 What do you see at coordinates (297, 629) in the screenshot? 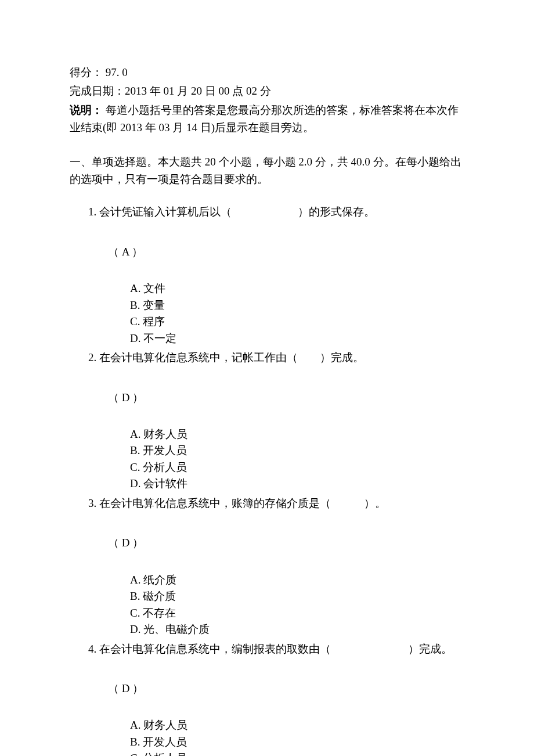
I see `option-row: D. 光、电磁介质` at bounding box center [297, 629].